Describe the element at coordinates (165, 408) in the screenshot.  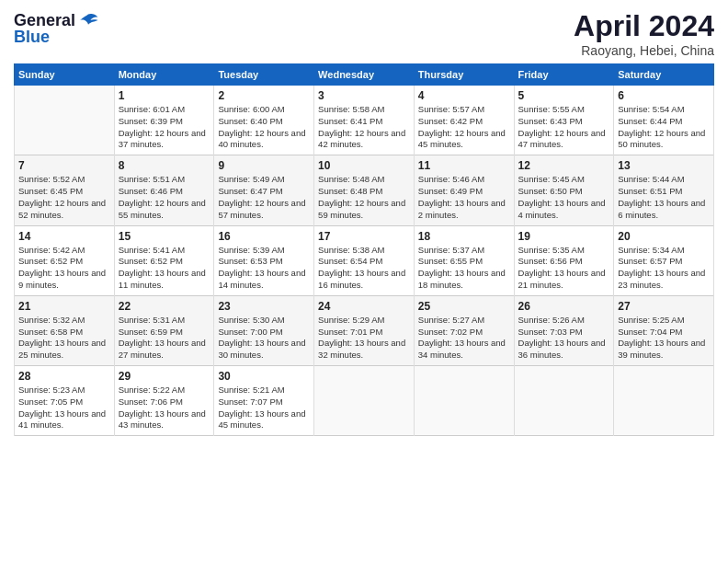
I see `day-info: Sunrise: 5:22 AMSunset: 7:06 PMDaylight:…` at that location.